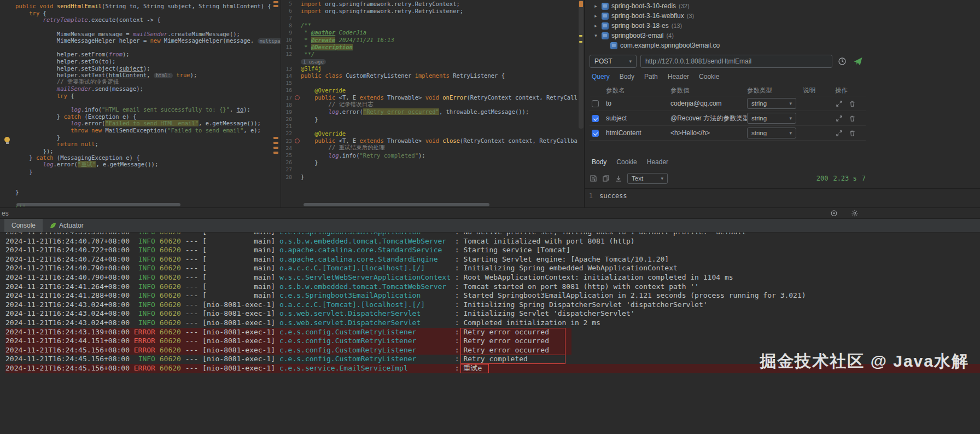 This screenshot has height=434, width=980. What do you see at coordinates (709, 118) in the screenshot?
I see `param-value-cell: @Recover 方法的参数类型与返` at bounding box center [709, 118].